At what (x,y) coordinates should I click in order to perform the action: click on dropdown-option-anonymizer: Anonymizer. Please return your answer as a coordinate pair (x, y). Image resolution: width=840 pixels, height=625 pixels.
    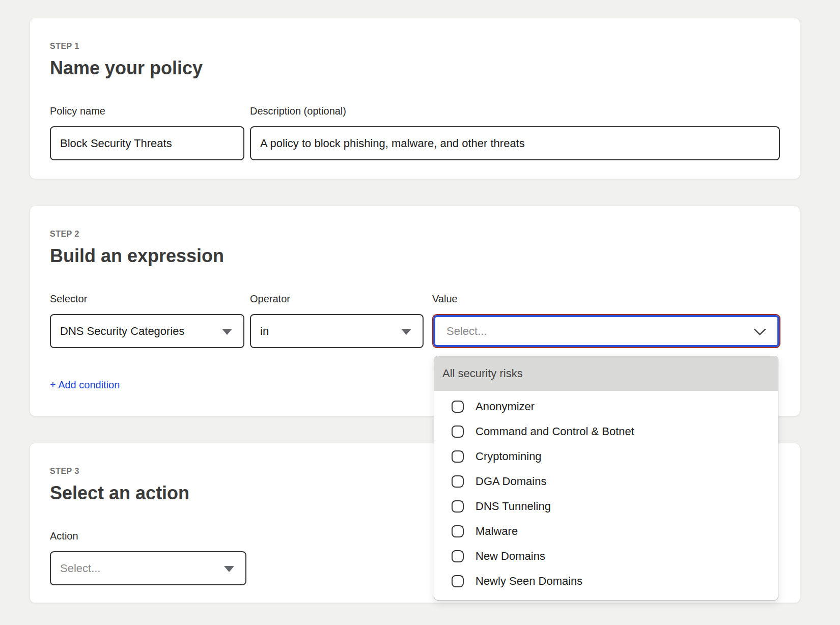
    Looking at the image, I should click on (606, 406).